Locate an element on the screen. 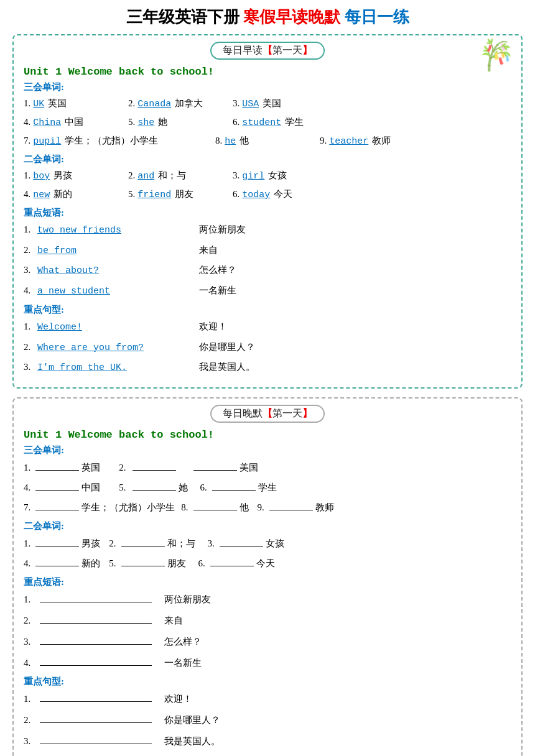 Image resolution: width=535 pixels, height=756 pixels. vocab-boy: 1. boy 男孩 is located at coordinates (67, 176).